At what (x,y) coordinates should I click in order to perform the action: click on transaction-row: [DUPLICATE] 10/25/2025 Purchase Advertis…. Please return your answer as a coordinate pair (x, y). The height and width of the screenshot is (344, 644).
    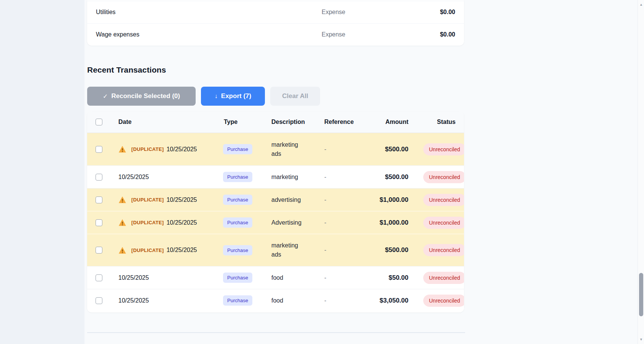
    Looking at the image, I should click on (276, 222).